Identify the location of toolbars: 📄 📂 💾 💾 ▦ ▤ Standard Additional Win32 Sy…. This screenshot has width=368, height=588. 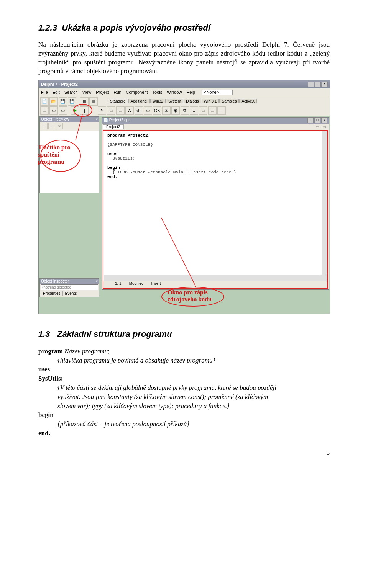
(184, 106).